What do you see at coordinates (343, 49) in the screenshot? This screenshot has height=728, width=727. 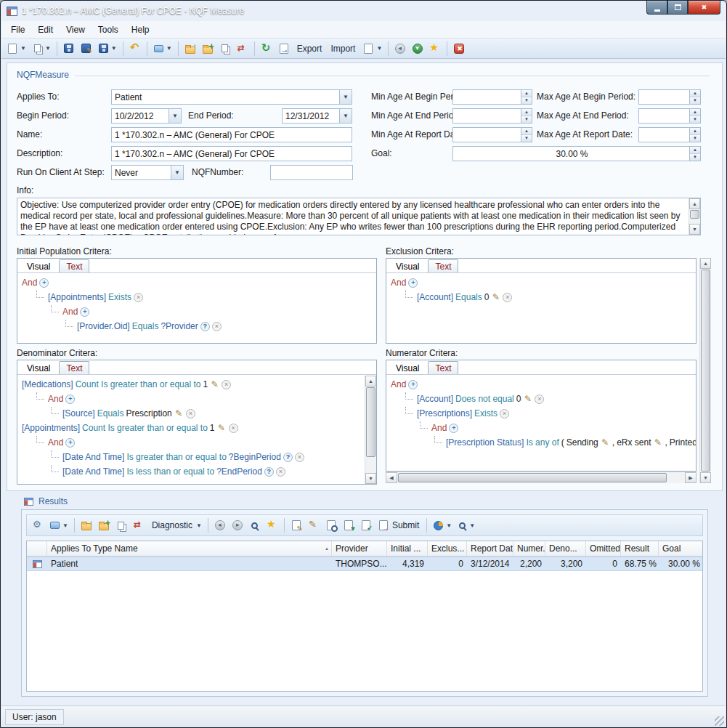 I see `import-button: Import` at bounding box center [343, 49].